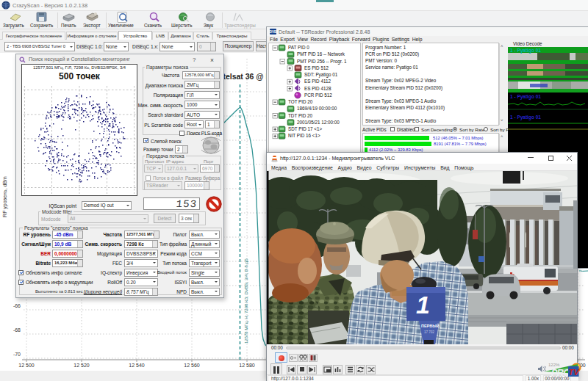 The image size is (588, 381). What do you see at coordinates (575, 372) in the screenshot?
I see `svg-text: TV` at bounding box center [575, 372].